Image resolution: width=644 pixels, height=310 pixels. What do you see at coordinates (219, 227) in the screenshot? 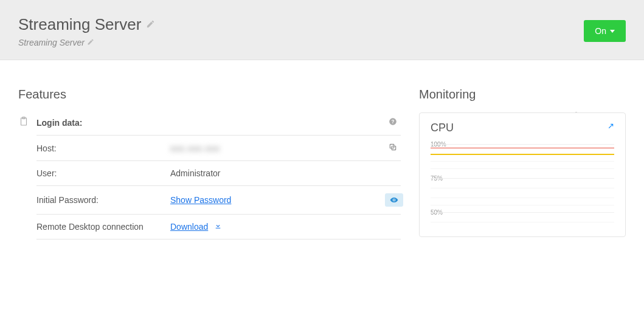
I see `remote-desktop-row: Remote Desktop connection Download` at bounding box center [219, 227].